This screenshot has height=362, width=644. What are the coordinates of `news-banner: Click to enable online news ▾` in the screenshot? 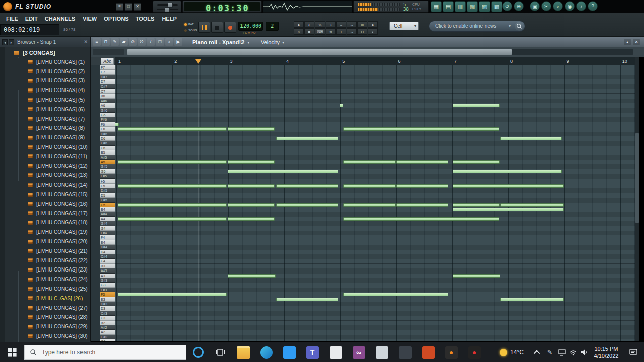 It's located at (477, 26).